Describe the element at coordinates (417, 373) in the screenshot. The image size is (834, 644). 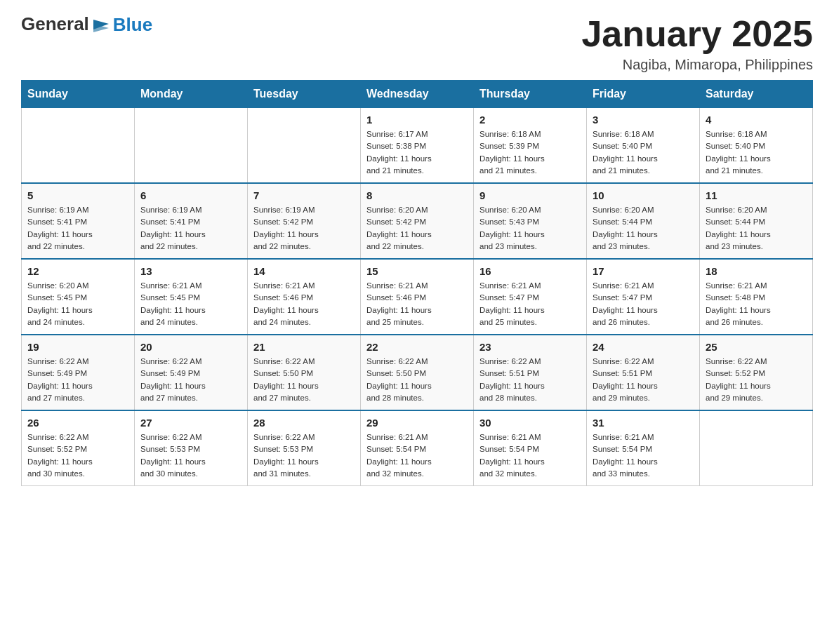
I see `calendar-cell: 22Sunrise: 6:22 AMSunset: 5:50 PMDayligh…` at that location.